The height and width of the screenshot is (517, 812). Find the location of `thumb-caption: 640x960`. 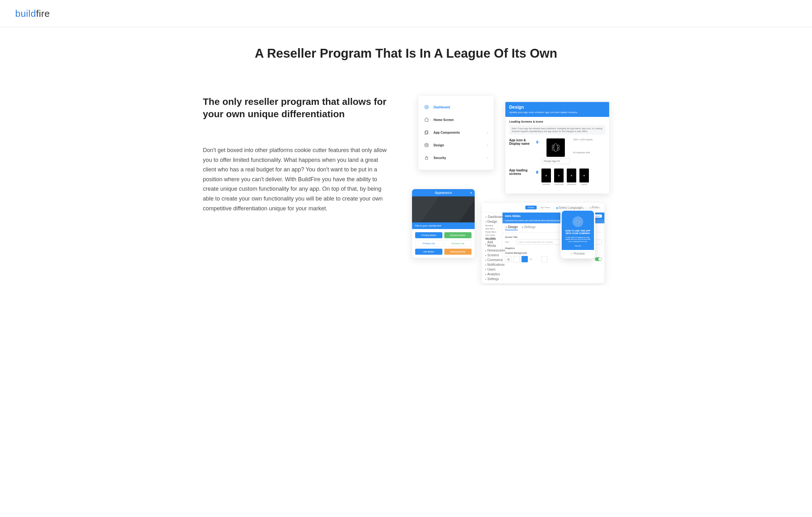

thumb-caption: 640x960 is located at coordinates (546, 184).